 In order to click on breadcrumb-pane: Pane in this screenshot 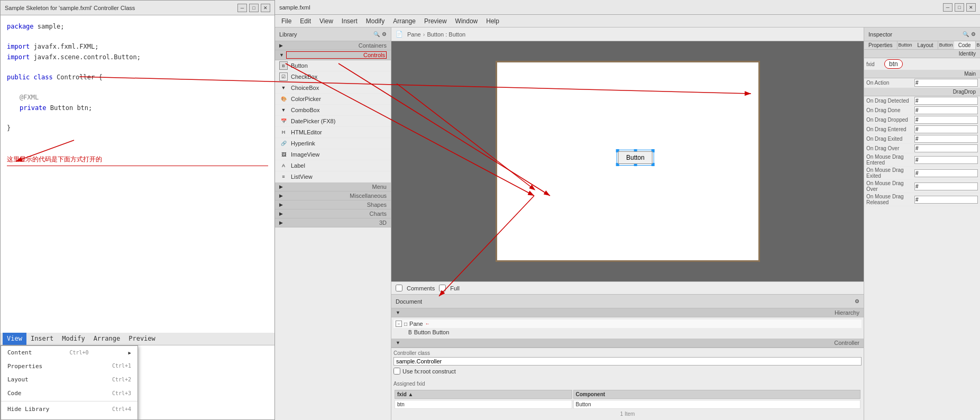, I will do `click(414, 34)`.